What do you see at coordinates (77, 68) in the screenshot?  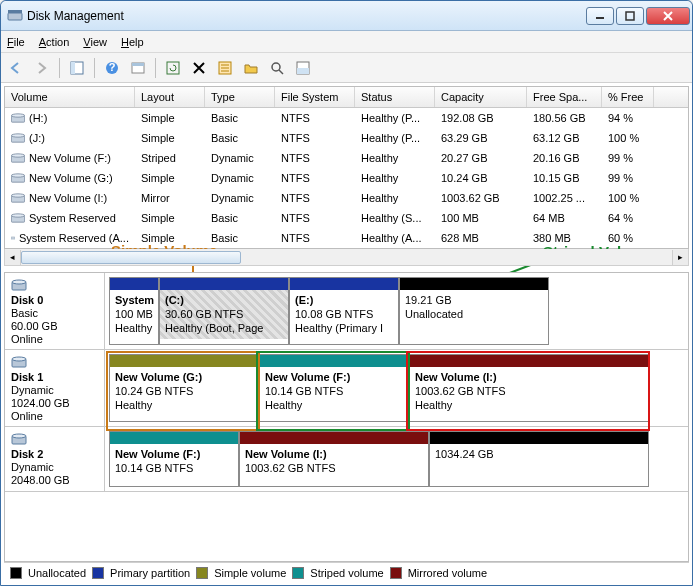 I see `console-tree-button` at bounding box center [77, 68].